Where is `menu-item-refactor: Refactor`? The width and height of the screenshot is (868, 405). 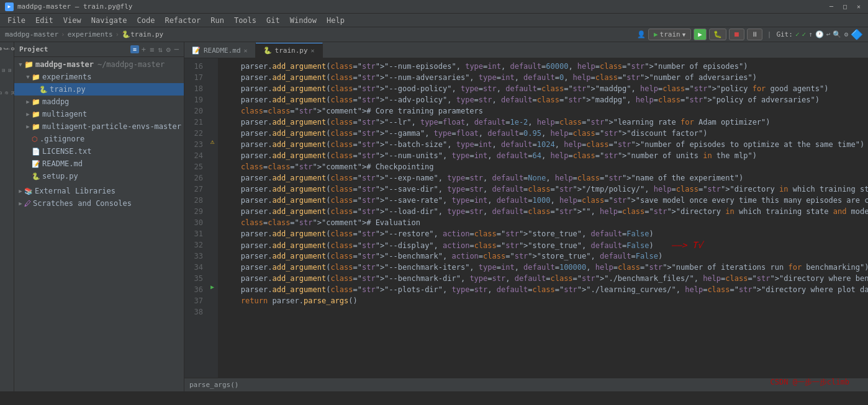 menu-item-refactor: Refactor is located at coordinates (183, 20).